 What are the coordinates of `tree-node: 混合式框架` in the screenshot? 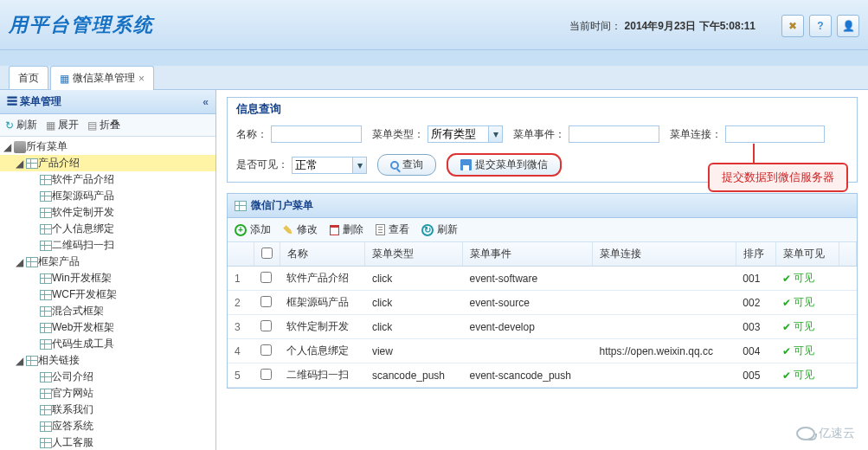 It's located at (107, 312).